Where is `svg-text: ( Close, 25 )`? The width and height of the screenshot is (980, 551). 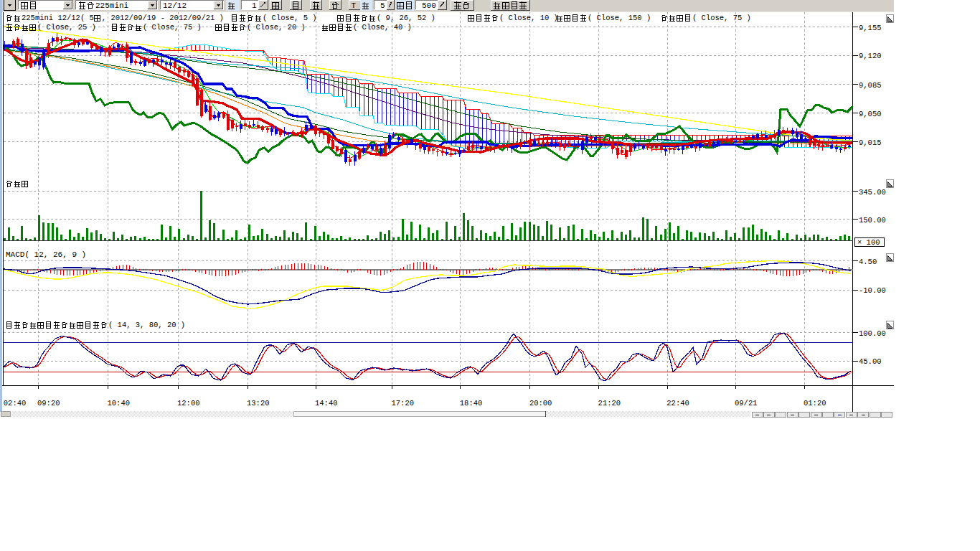
svg-text: ( Close, 25 ) is located at coordinates (67, 27).